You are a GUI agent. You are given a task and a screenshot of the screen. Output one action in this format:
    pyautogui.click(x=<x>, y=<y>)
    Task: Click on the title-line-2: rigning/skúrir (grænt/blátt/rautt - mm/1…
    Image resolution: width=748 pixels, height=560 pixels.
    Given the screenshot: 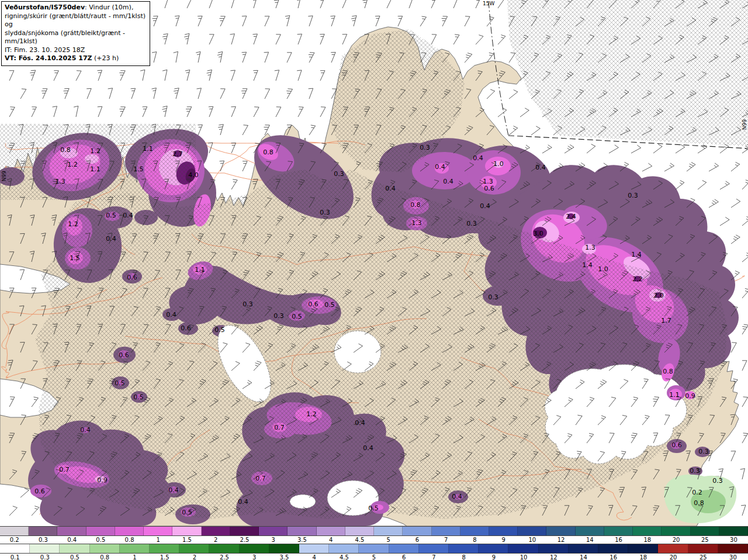 What is the action you would take?
    pyautogui.click(x=75, y=21)
    